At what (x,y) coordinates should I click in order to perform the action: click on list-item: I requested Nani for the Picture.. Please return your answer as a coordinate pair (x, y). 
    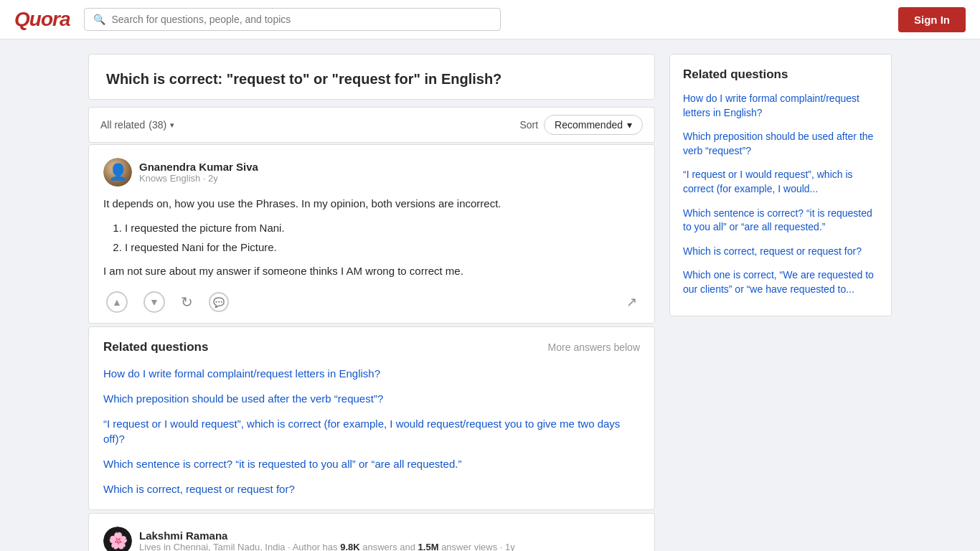
    Looking at the image, I should click on (382, 247).